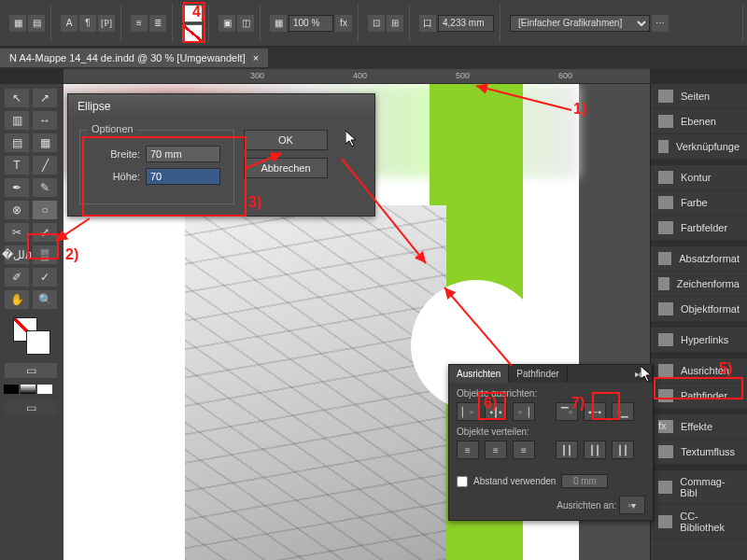  I want to click on char-panel-icon: A, so click(69, 23).